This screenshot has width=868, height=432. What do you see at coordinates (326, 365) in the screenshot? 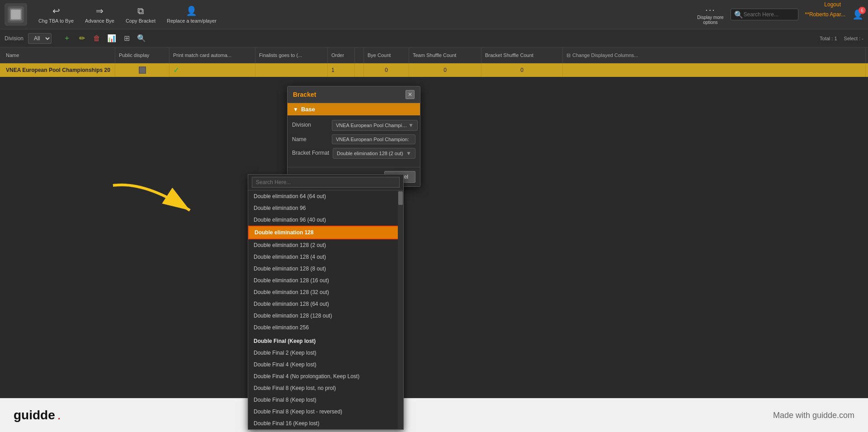
I see `dropdown-item: Double Final 4 (Keep lost)` at bounding box center [326, 365].